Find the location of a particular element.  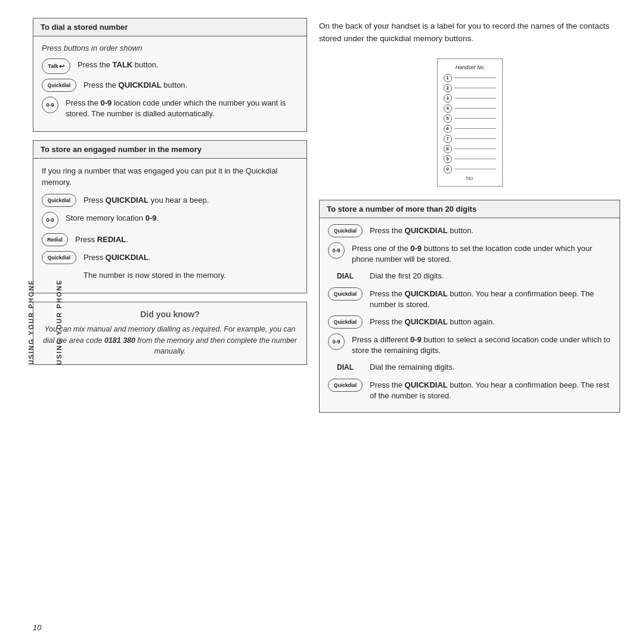

step-r-09-2-text: Press a different 0-9 button to select a… is located at coordinates (482, 345).